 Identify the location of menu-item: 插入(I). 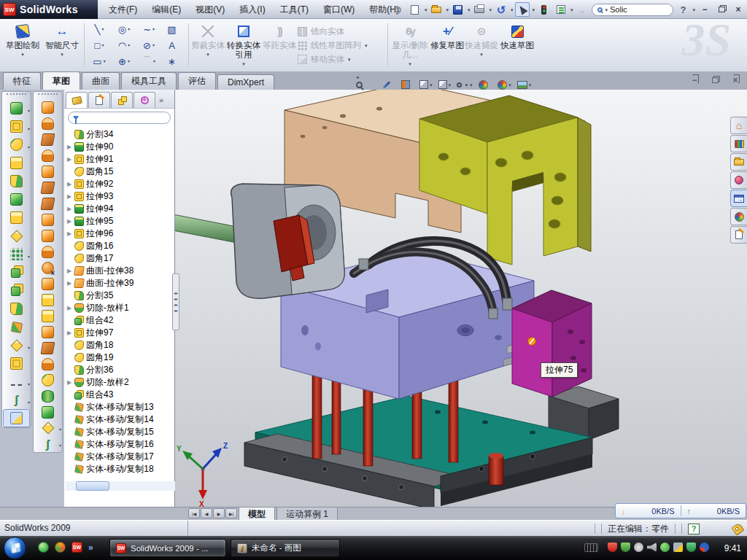
(252, 10).